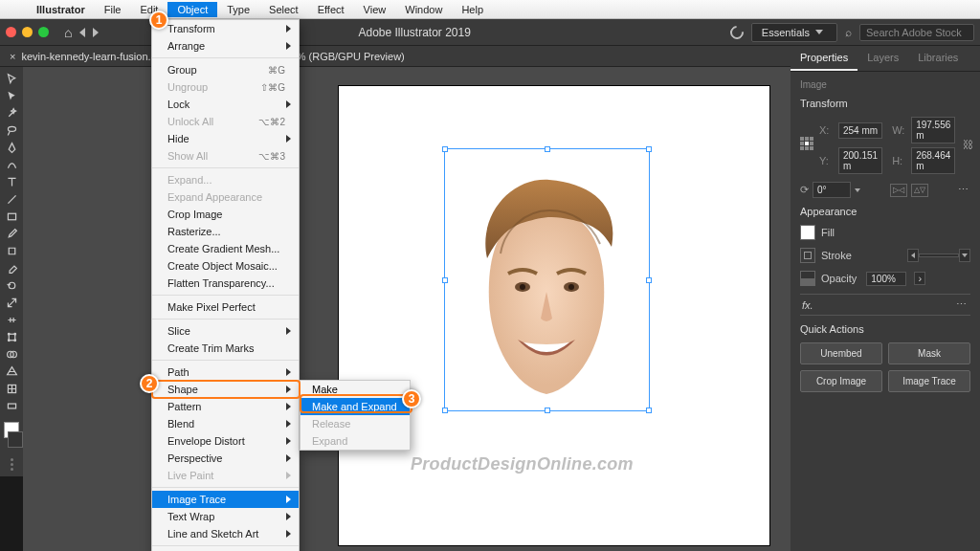  What do you see at coordinates (226, 372) in the screenshot?
I see `menu-item: Path` at bounding box center [226, 372].